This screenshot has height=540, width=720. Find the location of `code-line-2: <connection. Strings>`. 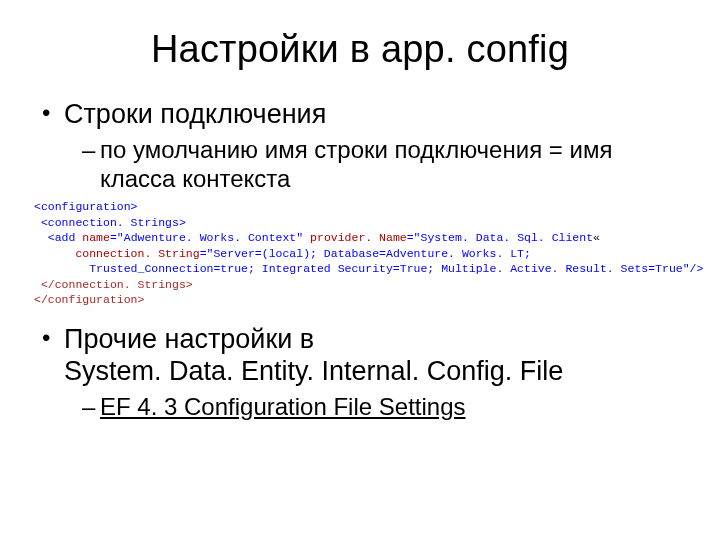

code-line-2: <connection. Strings> is located at coordinates (110, 222).